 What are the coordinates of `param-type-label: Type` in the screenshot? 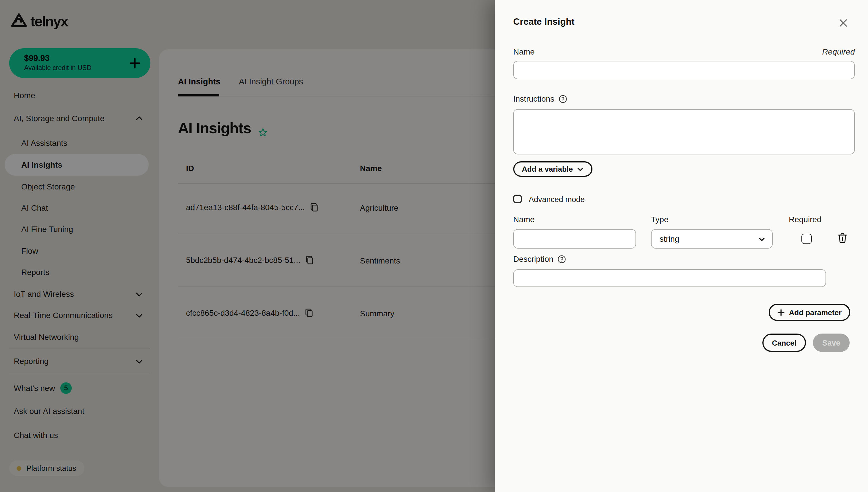 It's located at (660, 219).